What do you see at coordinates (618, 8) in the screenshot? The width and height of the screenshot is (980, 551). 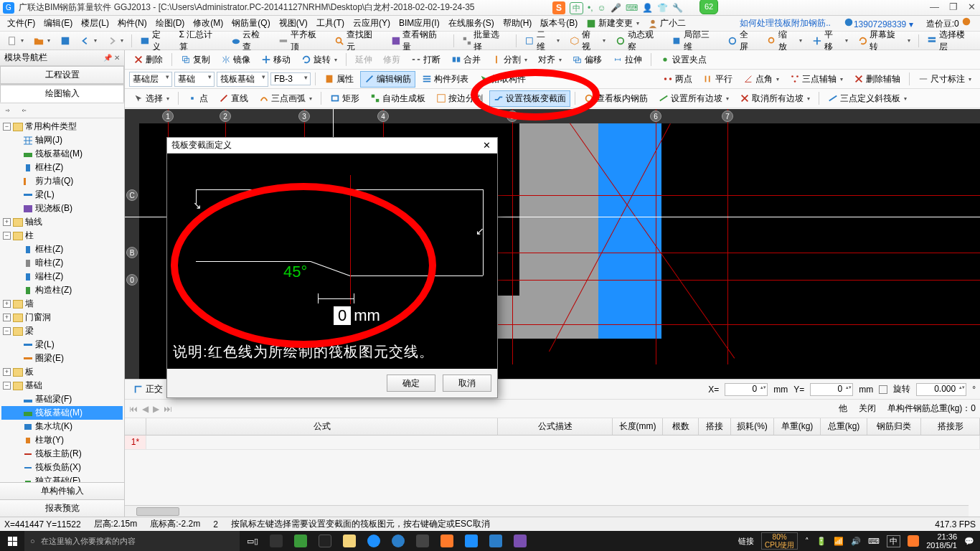 I see `ime-floating-bar: S 中 •, ☺ 🎤 ⌨ 👤 👕 🔧` at bounding box center [618, 8].